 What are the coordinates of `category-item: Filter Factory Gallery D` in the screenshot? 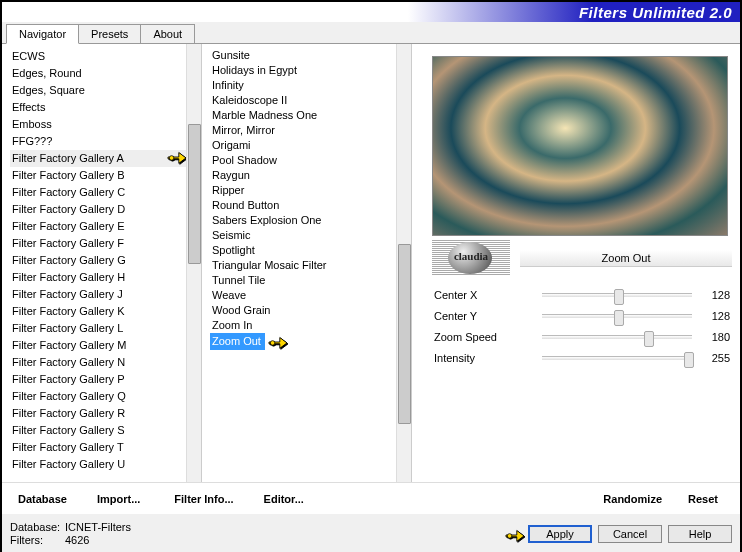 It's located at (98, 210).